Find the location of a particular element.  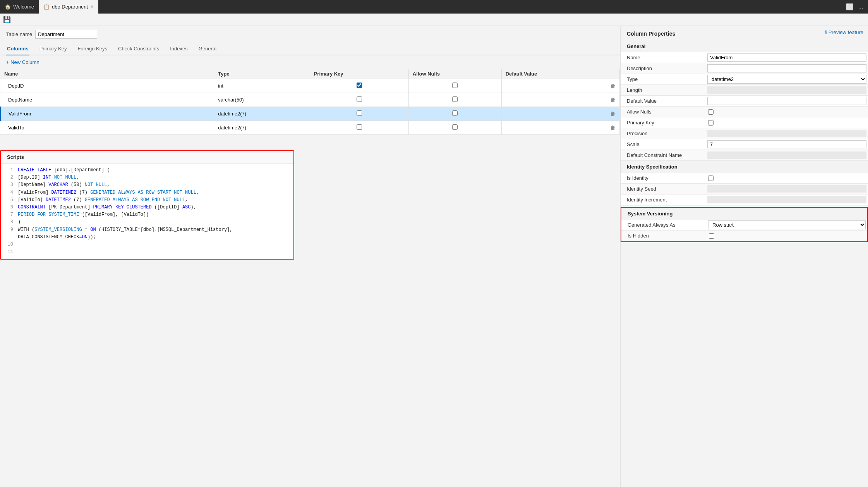

col-header-name: Name is located at coordinates (107, 74).